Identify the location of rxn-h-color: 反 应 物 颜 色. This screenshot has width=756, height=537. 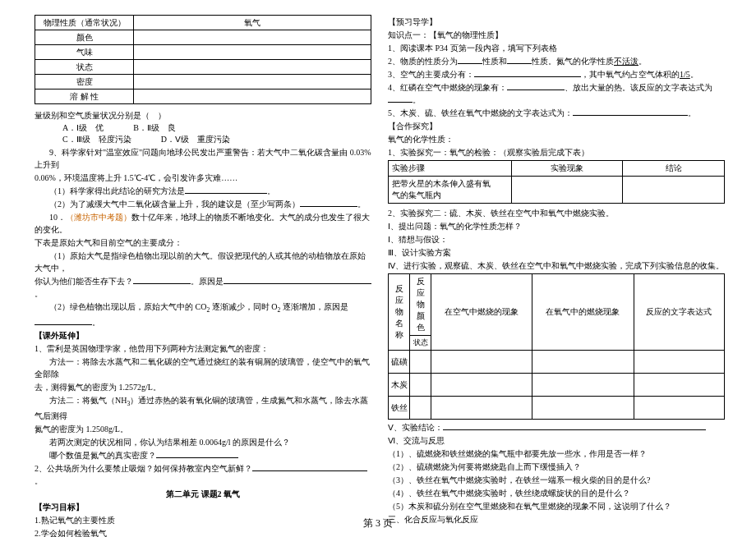
(421, 305).